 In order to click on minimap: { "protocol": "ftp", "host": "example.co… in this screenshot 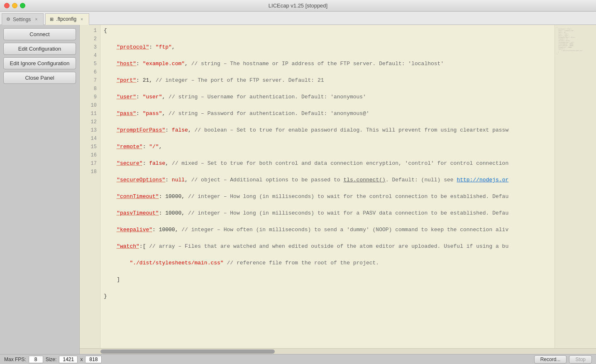, I will do `click(575, 187)`.